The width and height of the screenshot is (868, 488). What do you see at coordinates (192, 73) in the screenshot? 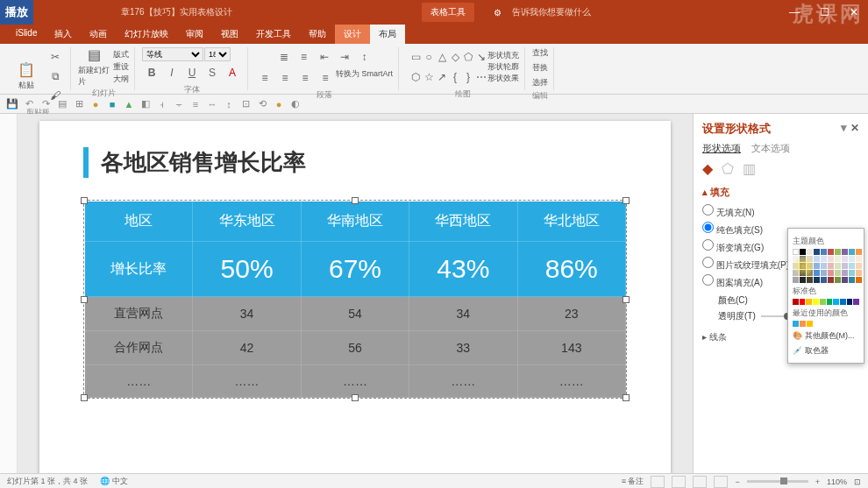
I see `underline-icon: U` at bounding box center [192, 73].